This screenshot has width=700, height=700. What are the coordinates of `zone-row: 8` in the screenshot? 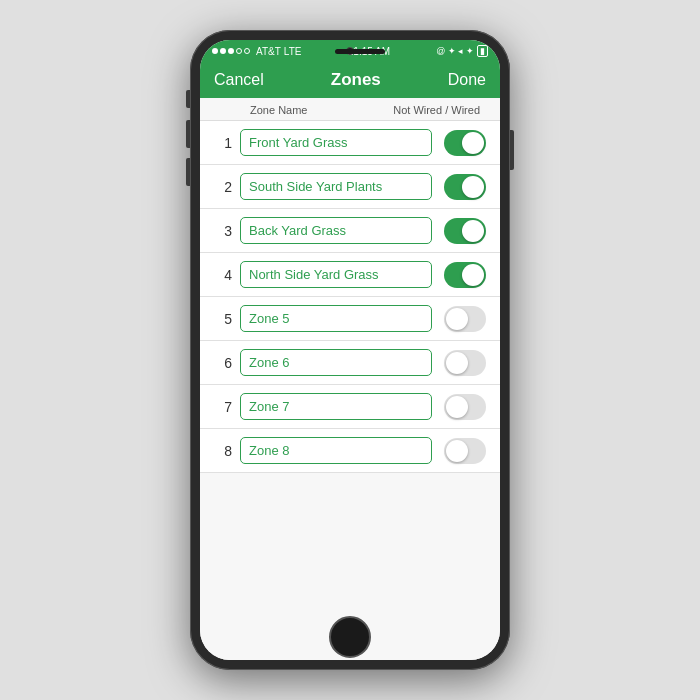 It's located at (350, 451).